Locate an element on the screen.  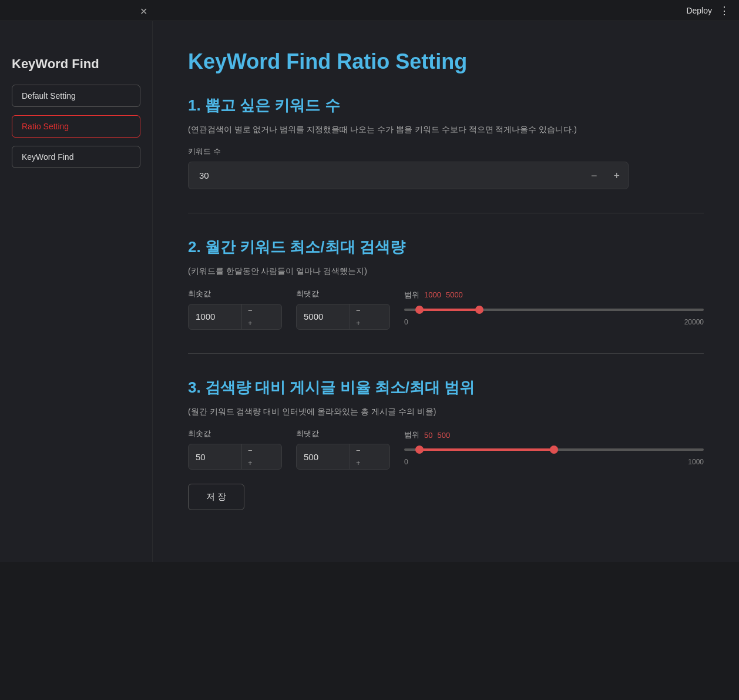
section-2-max-btn-group: − + is located at coordinates (358, 317).